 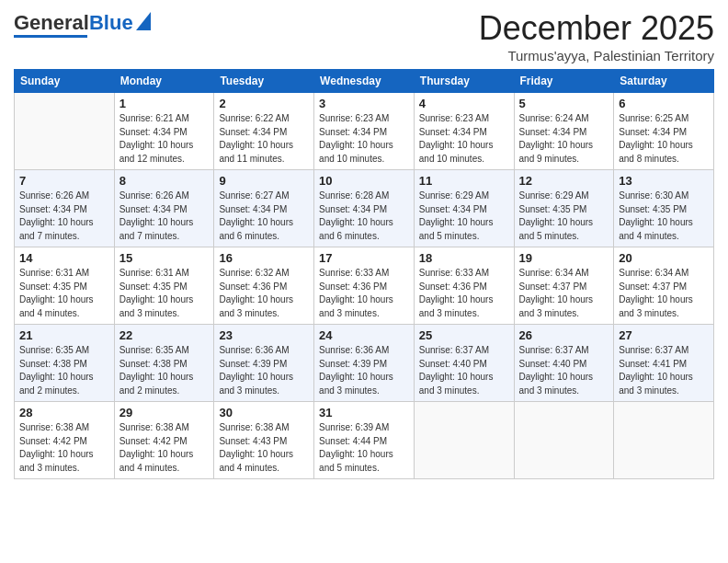 What do you see at coordinates (464, 180) in the screenshot?
I see `day-number: 11` at bounding box center [464, 180].